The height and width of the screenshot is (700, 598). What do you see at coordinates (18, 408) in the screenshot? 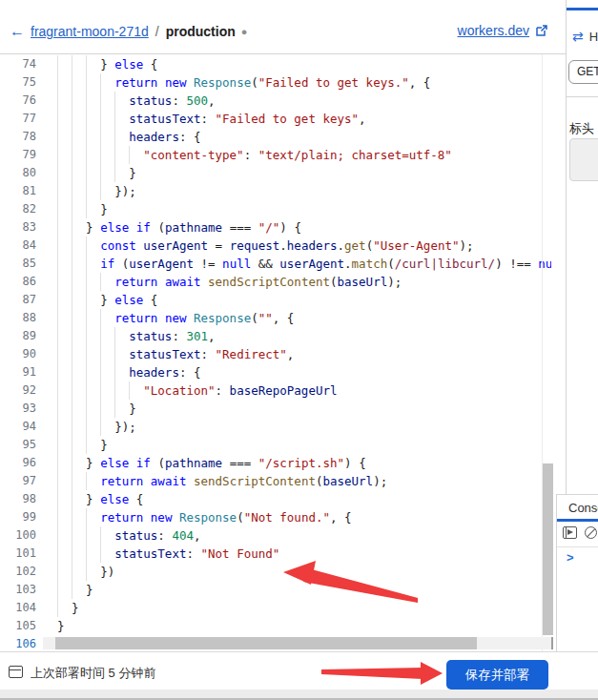
I see `line-number-93: 93` at bounding box center [18, 408].